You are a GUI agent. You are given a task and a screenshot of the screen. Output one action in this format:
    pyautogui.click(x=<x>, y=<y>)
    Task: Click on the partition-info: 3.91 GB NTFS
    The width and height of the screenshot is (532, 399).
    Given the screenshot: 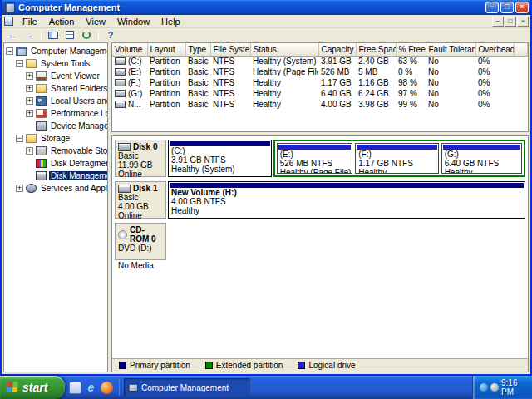 What is the action you would take?
    pyautogui.click(x=221, y=160)
    